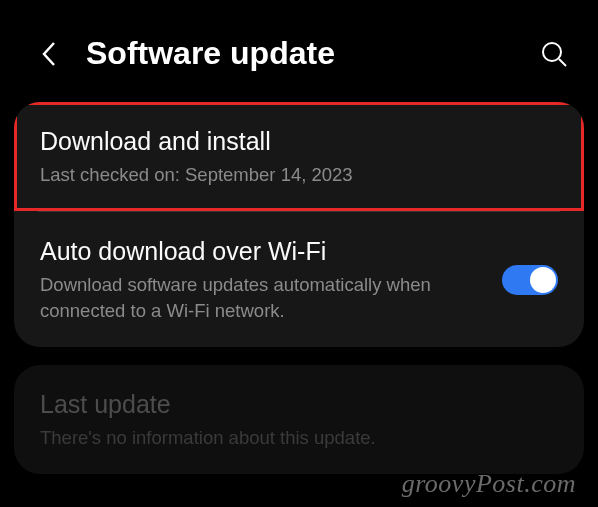 This screenshot has width=598, height=507. I want to click on toggle-thumb, so click(543, 280).